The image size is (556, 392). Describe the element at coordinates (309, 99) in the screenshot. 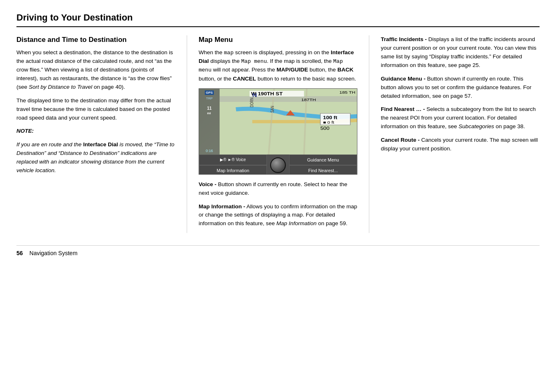

I see `svg-text: 187TH` at that location.